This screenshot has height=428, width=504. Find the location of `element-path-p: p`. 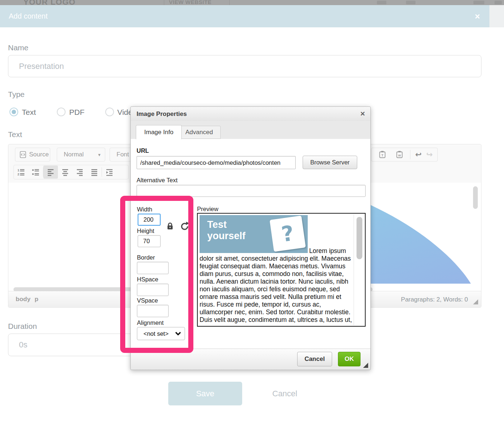

element-path-p: p is located at coordinates (36, 299).